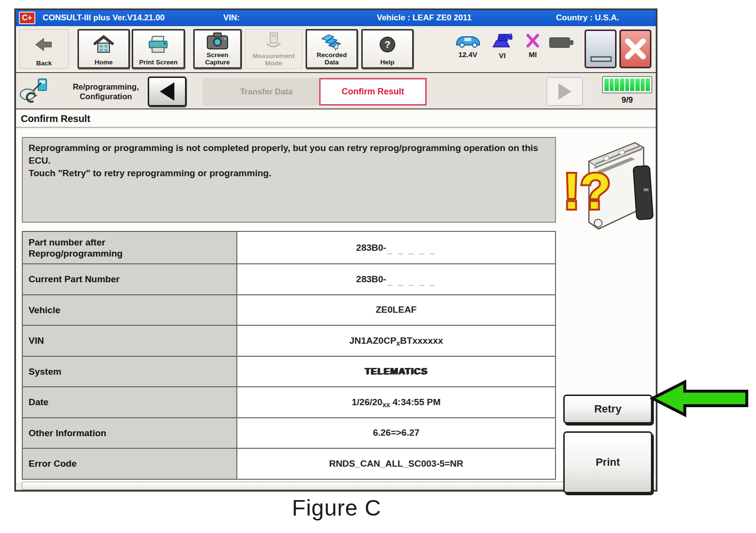 The image size is (756, 533). Describe the element at coordinates (27, 18) in the screenshot. I see `app-logo-icon: C+` at that location.